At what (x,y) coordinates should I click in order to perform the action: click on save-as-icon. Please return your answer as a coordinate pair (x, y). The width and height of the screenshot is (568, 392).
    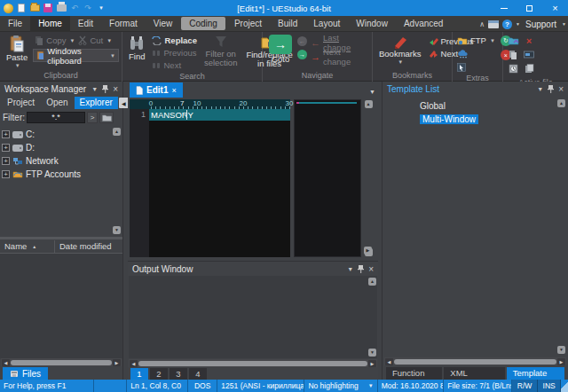
    Looking at the image, I should click on (529, 69).